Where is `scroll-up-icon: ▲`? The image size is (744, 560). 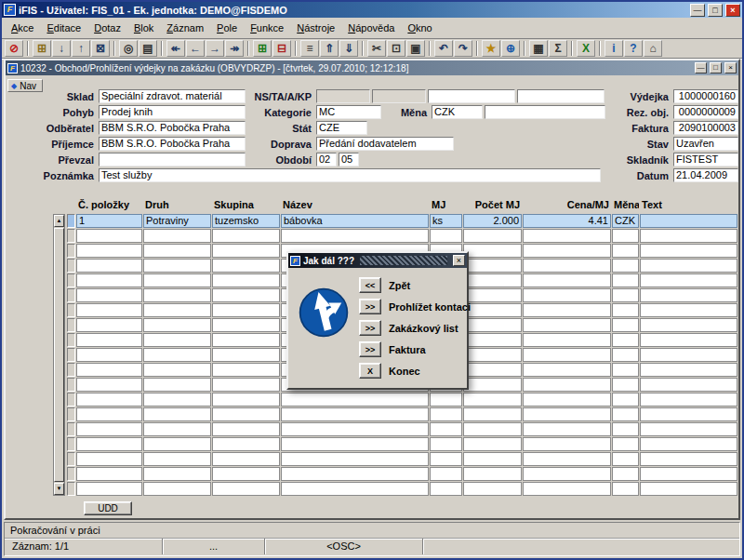
scroll-up-icon: ▲ is located at coordinates (60, 221).